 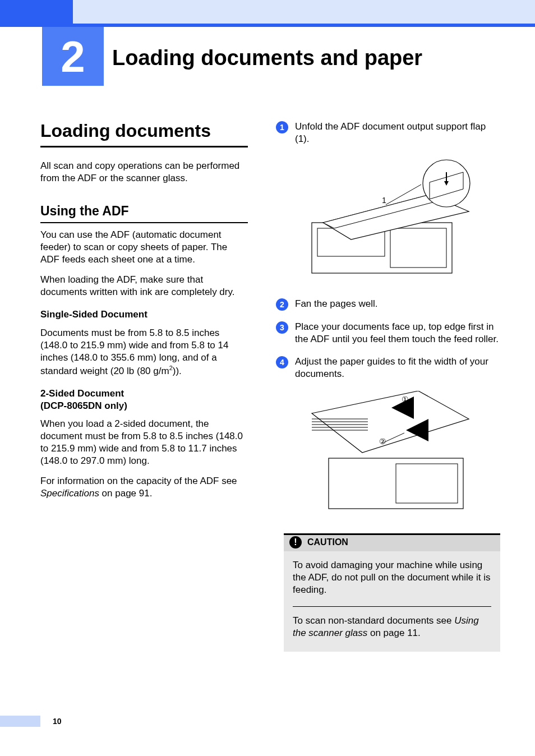 I want to click on specs-em: Specifications, so click(x=70, y=494).